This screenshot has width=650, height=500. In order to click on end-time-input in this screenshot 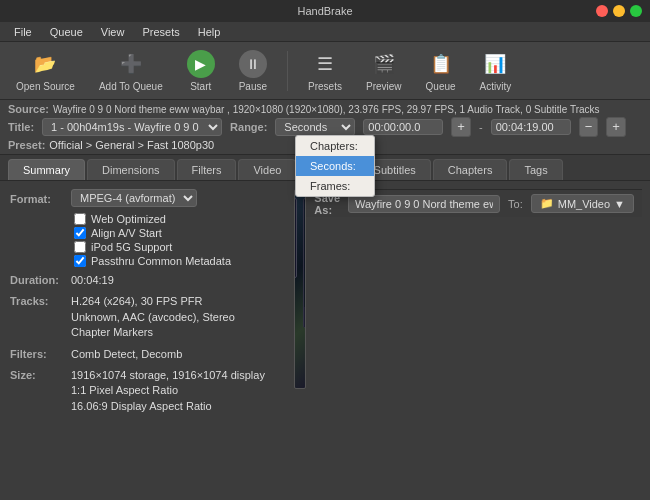, I will do `click(531, 127)`.